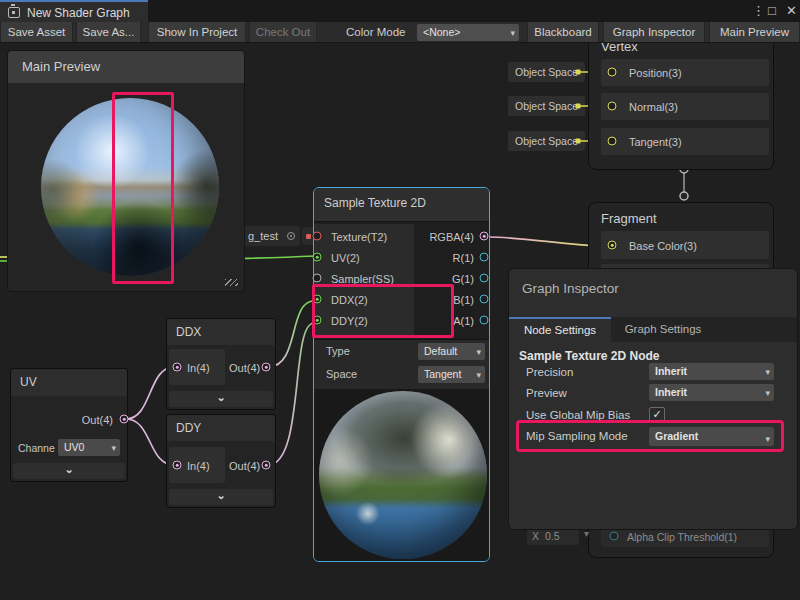 This screenshot has height=600, width=800. Describe the element at coordinates (89, 448) in the screenshot. I see `uv-channel-dropdown: UV0 ▾` at that location.